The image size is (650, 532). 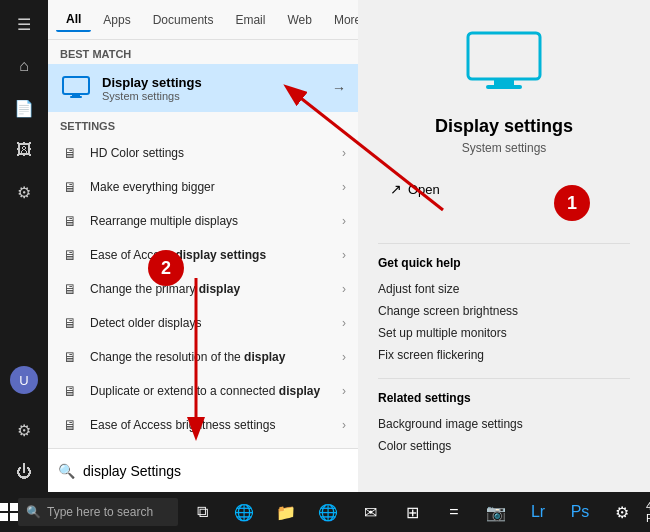 What do you see at coordinates (203, 187) in the screenshot?
I see `list-item: 🖥 Make everything bigger ›` at bounding box center [203, 187].